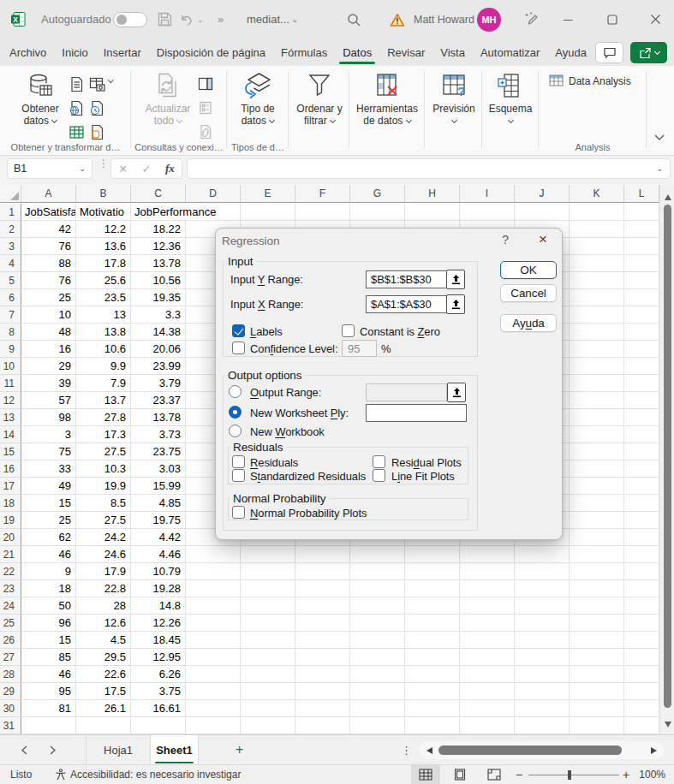 The image size is (674, 784). I want to click on formula-bar-grip: ⋮, so click(104, 163).